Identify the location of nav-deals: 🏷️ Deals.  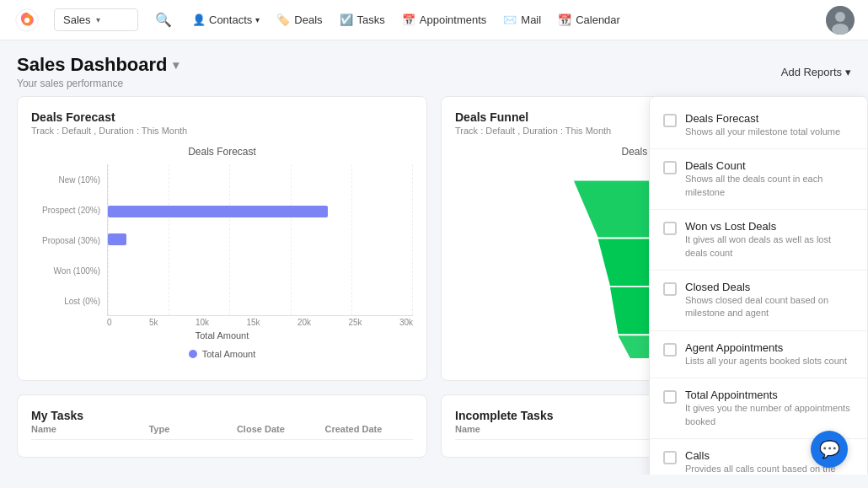
(299, 20).